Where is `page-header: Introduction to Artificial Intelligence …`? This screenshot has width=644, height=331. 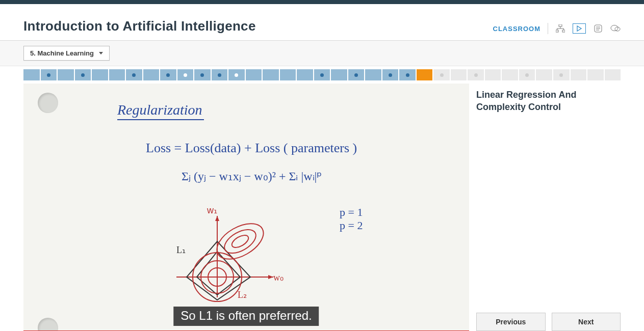 page-header: Introduction to Artificial Intelligence … is located at coordinates (322, 22).